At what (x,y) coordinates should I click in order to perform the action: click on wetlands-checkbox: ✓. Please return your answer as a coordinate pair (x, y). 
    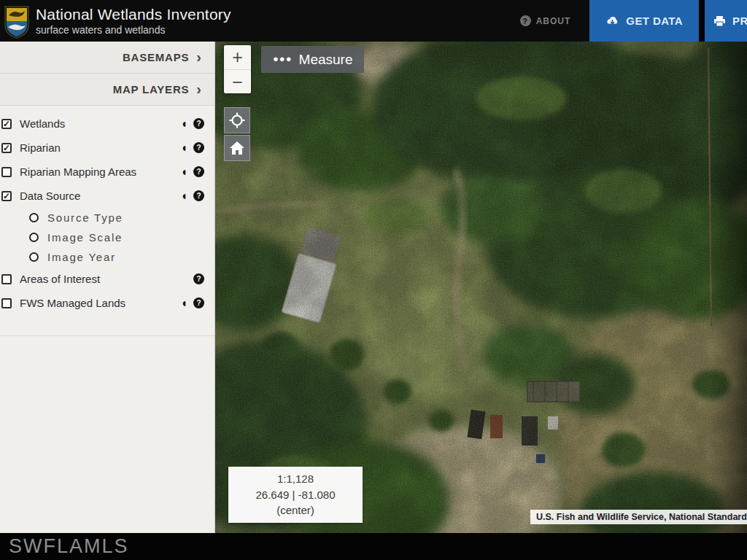
    Looking at the image, I should click on (7, 124).